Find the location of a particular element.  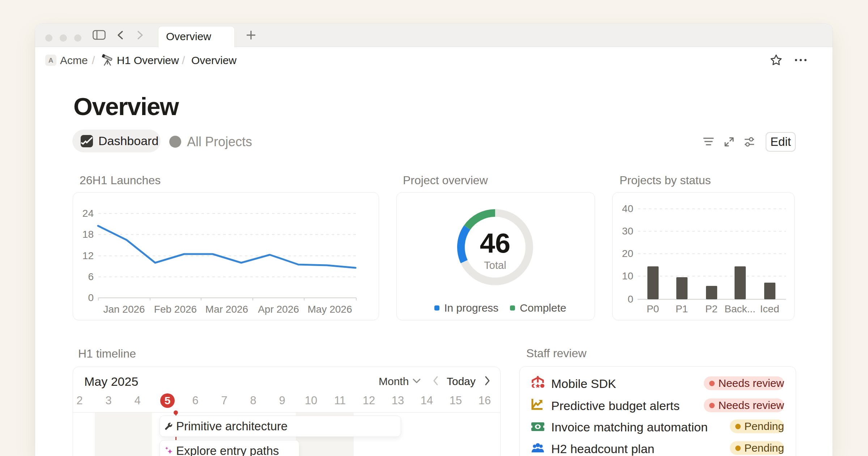

svg-text: Back... is located at coordinates (740, 309).